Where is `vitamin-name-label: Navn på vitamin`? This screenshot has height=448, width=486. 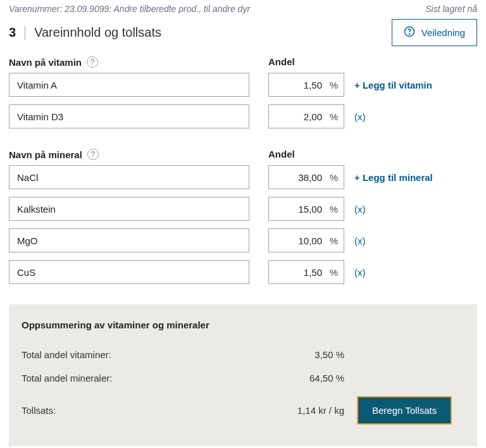 vitamin-name-label: Navn på vitamin is located at coordinates (46, 62).